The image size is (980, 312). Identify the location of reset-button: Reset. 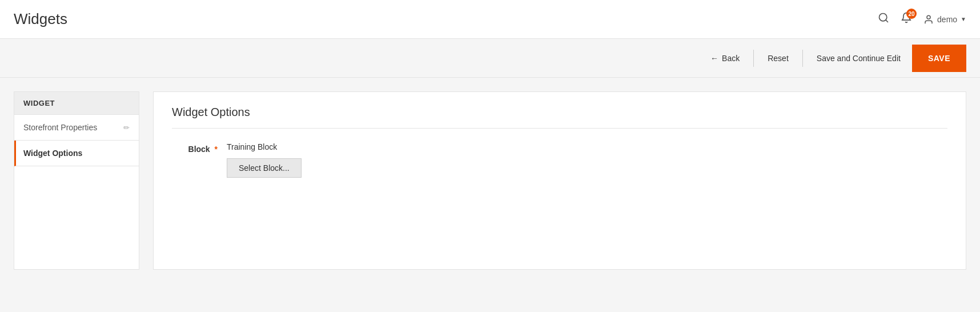
(778, 58).